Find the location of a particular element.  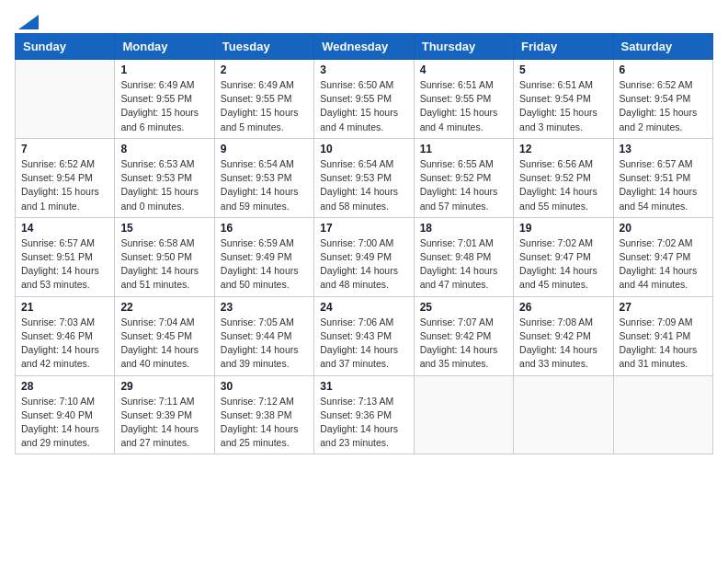

calendar-cell: 24Sunrise: 7:06 AMSunset: 9:43 PMDayligh… is located at coordinates (364, 336).